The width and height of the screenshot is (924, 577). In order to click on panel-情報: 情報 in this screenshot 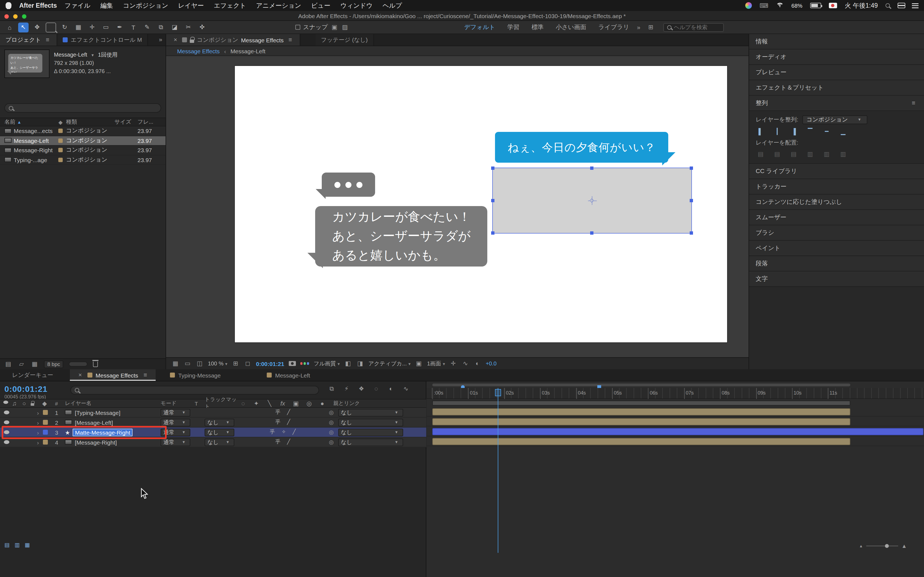, I will do `click(837, 42)`.